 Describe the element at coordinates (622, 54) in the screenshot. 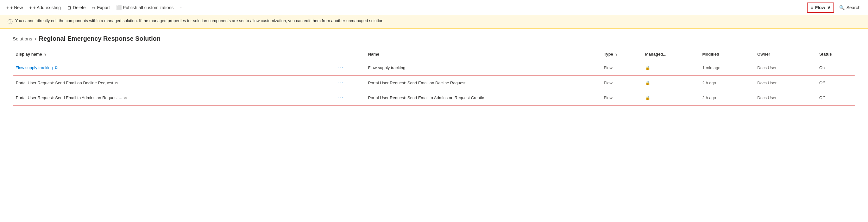

I see `col-header-type: Type ∨` at that location.